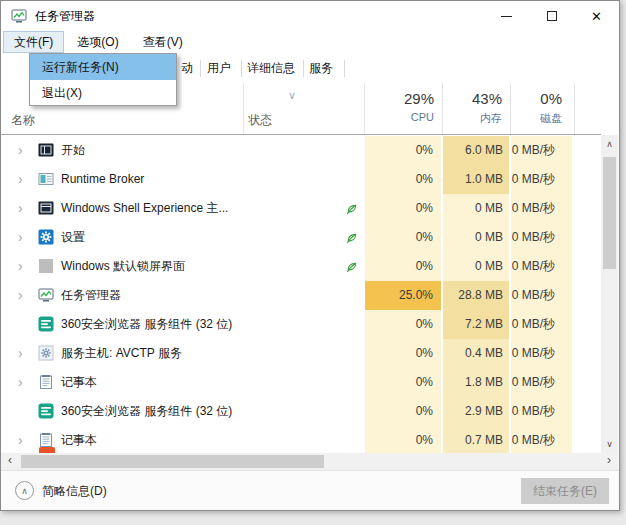 The width and height of the screenshot is (626, 525). What do you see at coordinates (46, 266) in the screenshot?
I see `blank-icon` at bounding box center [46, 266].